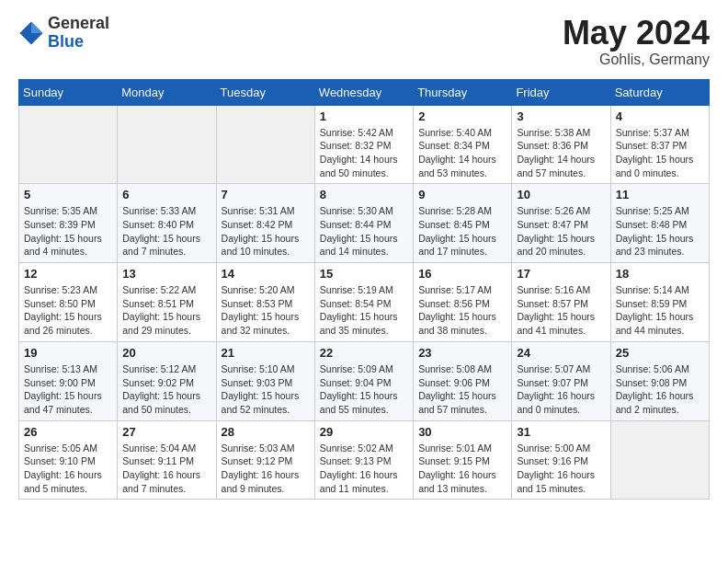 The image size is (728, 563). I want to click on table-row: 31Sunrise: 5:00 AMSunset: 9:16 PMDayligh…, so click(561, 460).